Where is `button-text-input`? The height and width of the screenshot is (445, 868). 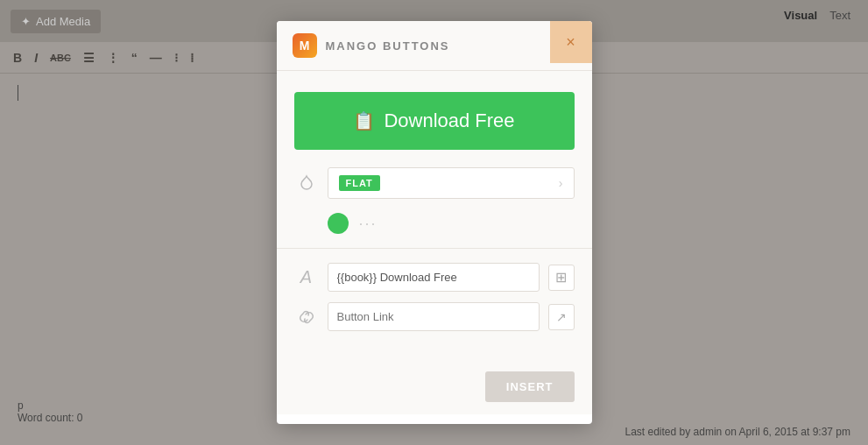
button-text-input is located at coordinates (434, 277).